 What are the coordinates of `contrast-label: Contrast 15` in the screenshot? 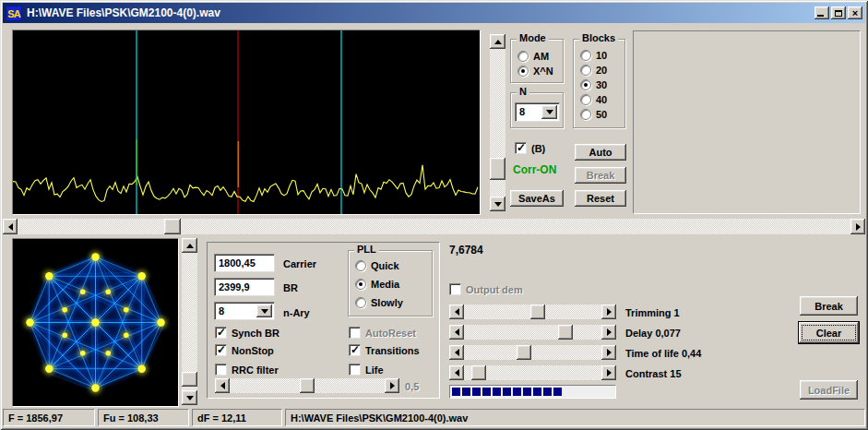 It's located at (653, 374).